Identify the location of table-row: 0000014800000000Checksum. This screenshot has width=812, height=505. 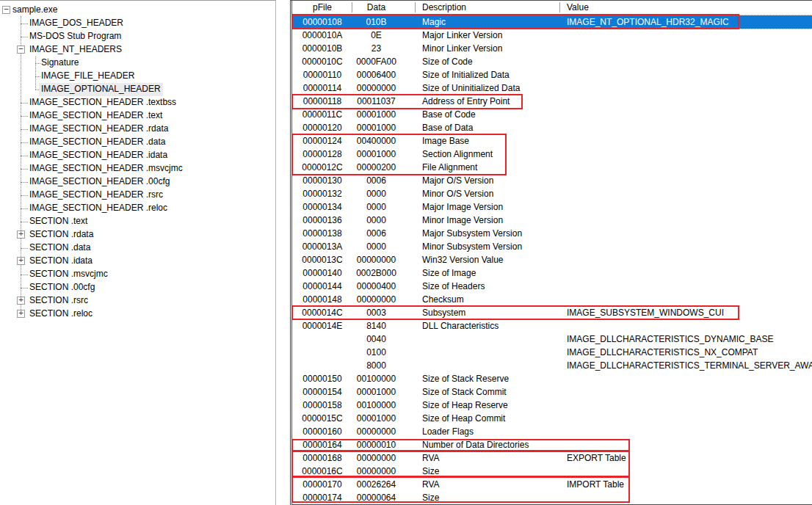
(552, 299).